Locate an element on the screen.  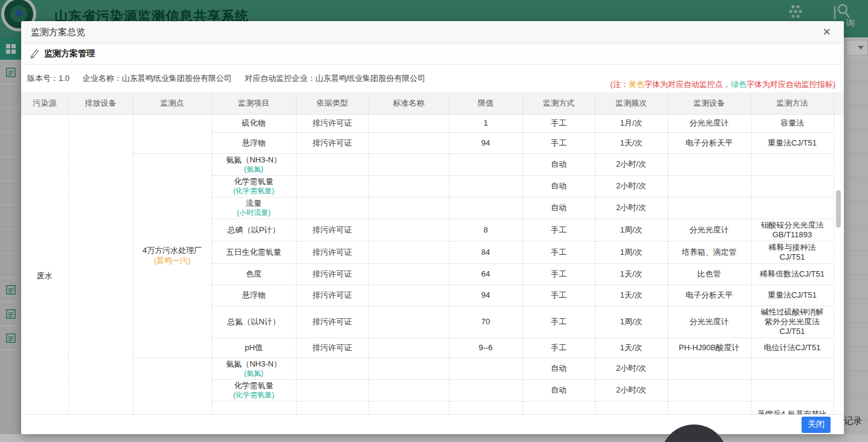
column-header: 监测点 is located at coordinates (172, 103).